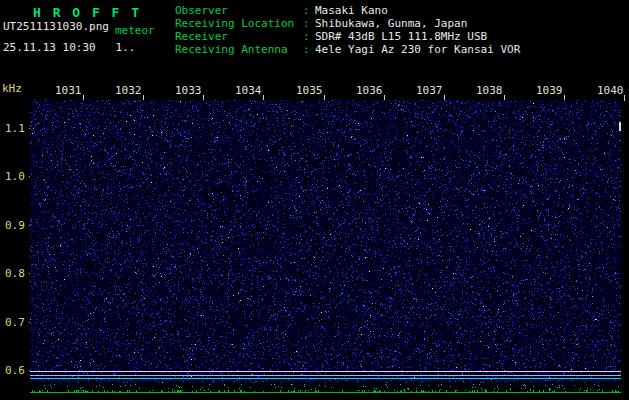 This screenshot has width=629, height=400. Describe the element at coordinates (430, 90) in the screenshot. I see `time-label: 1037` at that location.